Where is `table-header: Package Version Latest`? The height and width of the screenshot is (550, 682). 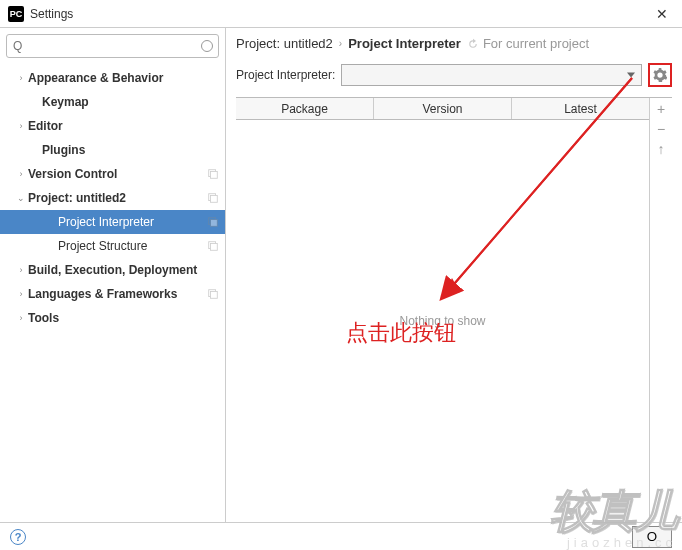 table-header: Package Version Latest is located at coordinates (442, 109).